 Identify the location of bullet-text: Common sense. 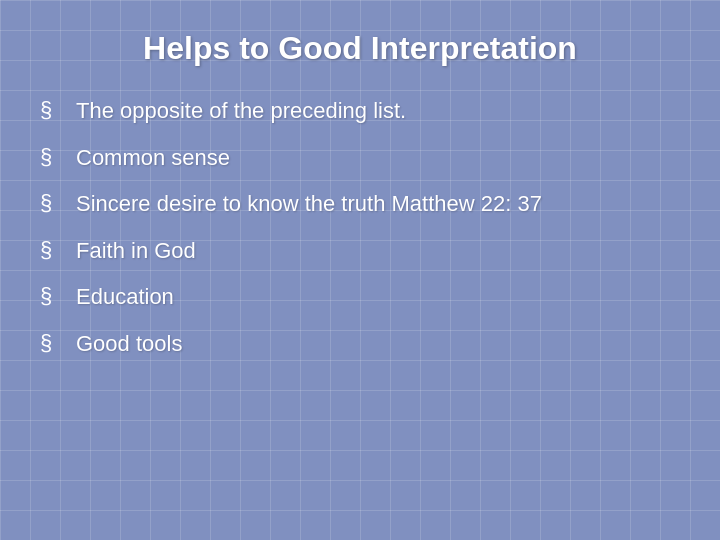
(153, 158).